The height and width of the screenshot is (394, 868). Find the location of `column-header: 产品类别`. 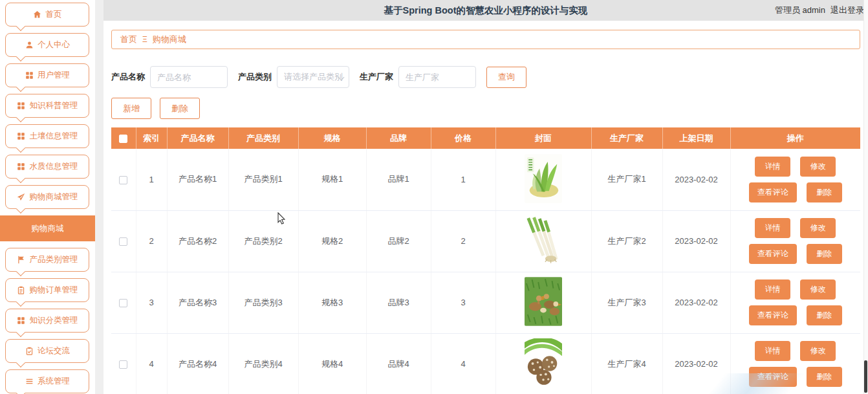

column-header: 产品类别 is located at coordinates (263, 138).